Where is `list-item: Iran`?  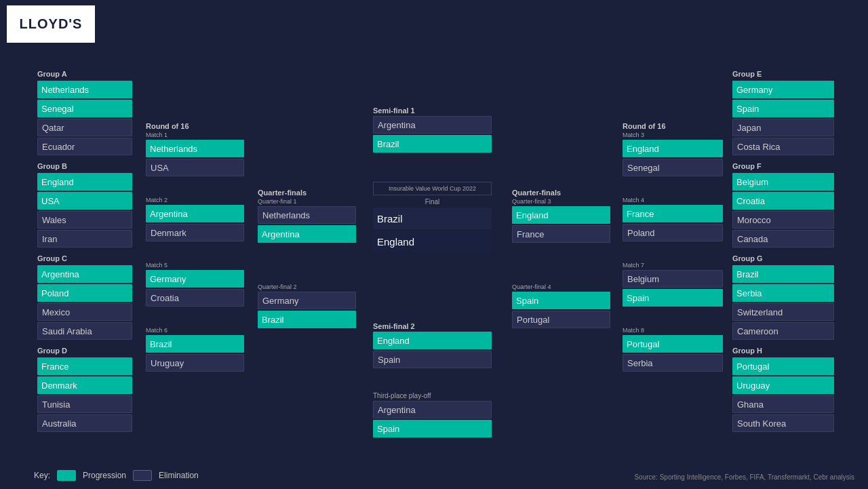
list-item: Iran is located at coordinates (85, 239).